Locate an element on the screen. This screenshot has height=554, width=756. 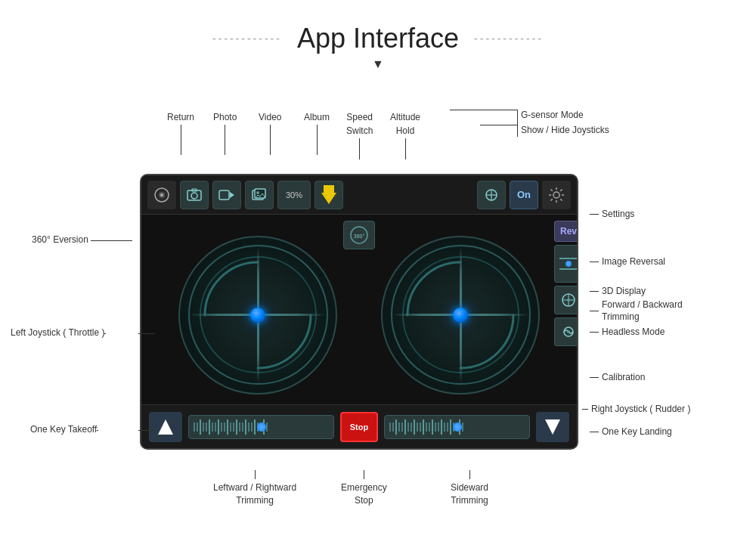
rev-label: Rev is located at coordinates (569, 231).